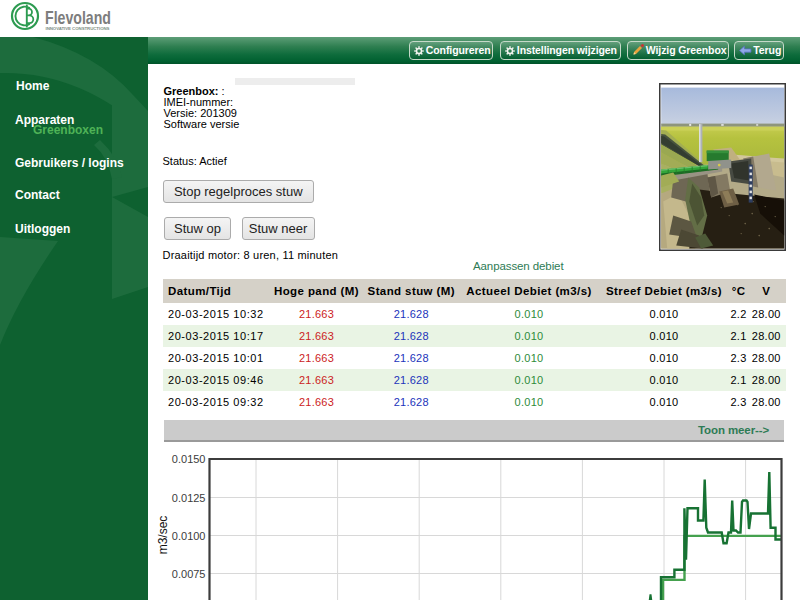 This screenshot has height=600, width=800. What do you see at coordinates (189, 536) in the screenshot?
I see `svg-text: 0.0100` at bounding box center [189, 536].